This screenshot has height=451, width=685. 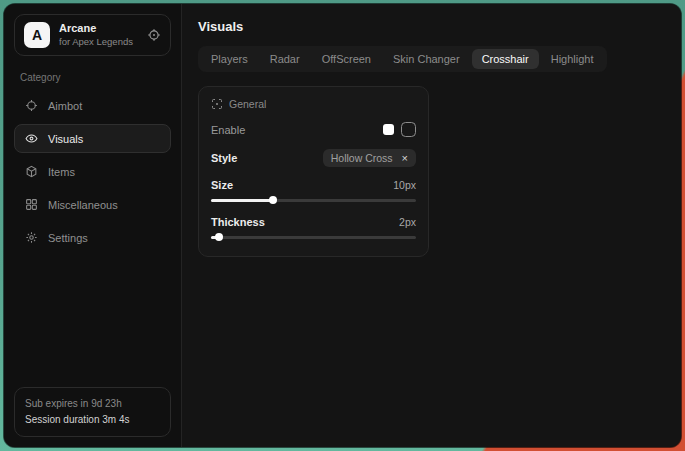 I want to click on sidebar-item-items: Items, so click(x=92, y=172).